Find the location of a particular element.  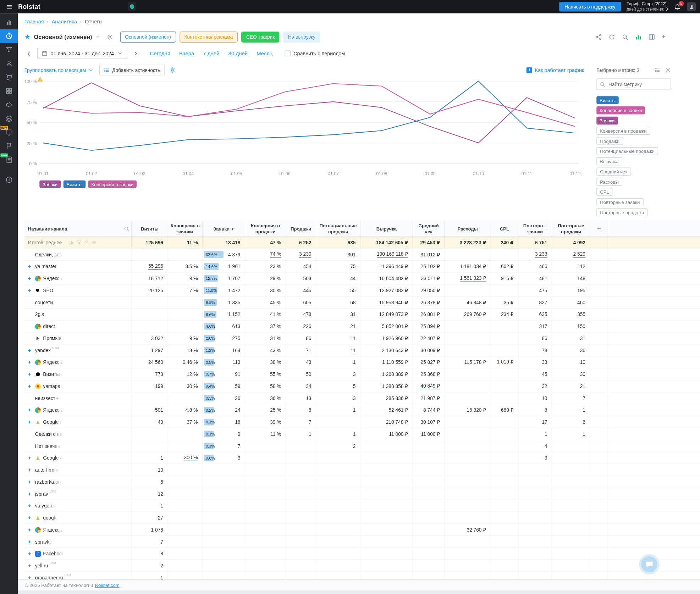

warning-icon is located at coordinates (40, 79).